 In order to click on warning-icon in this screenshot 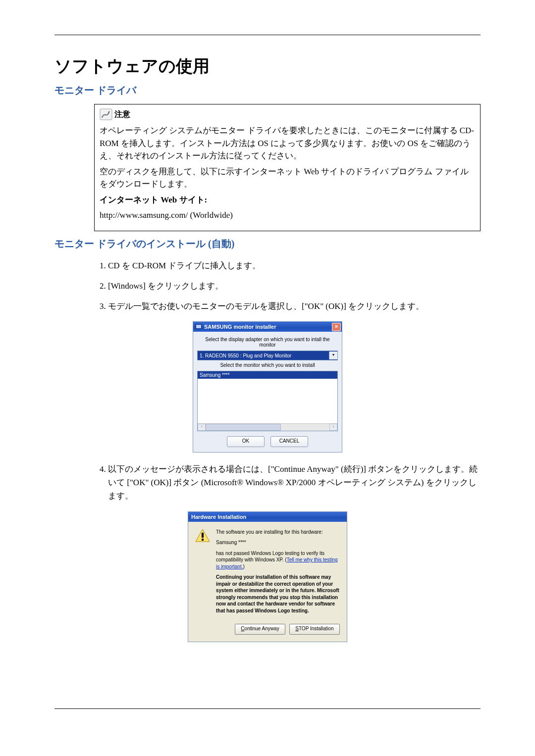, I will do `click(203, 573)`.